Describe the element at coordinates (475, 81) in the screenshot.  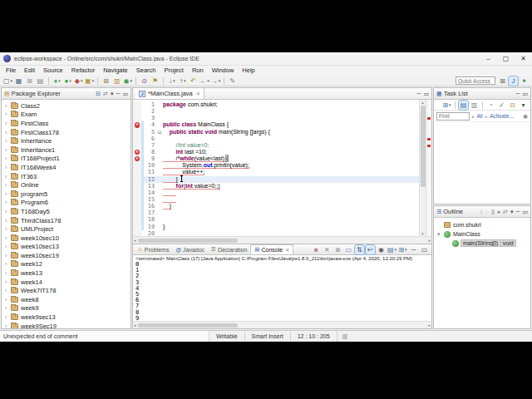
I see `quick-access-input` at that location.